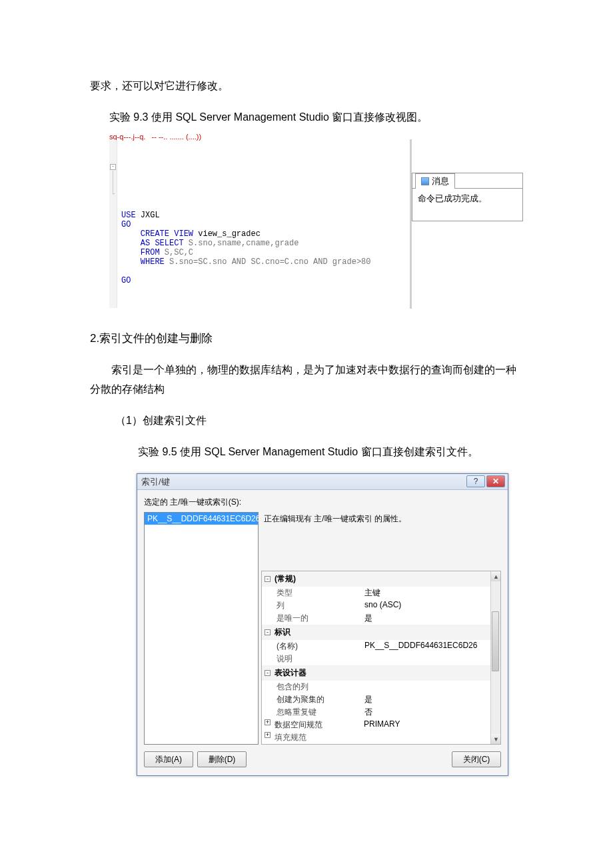 The width and height of the screenshot is (613, 868). Describe the element at coordinates (254, 224) in the screenshot. I see `sql-editor: sq-q---.j--q. -- --.. ....... (....)) - …` at that location.